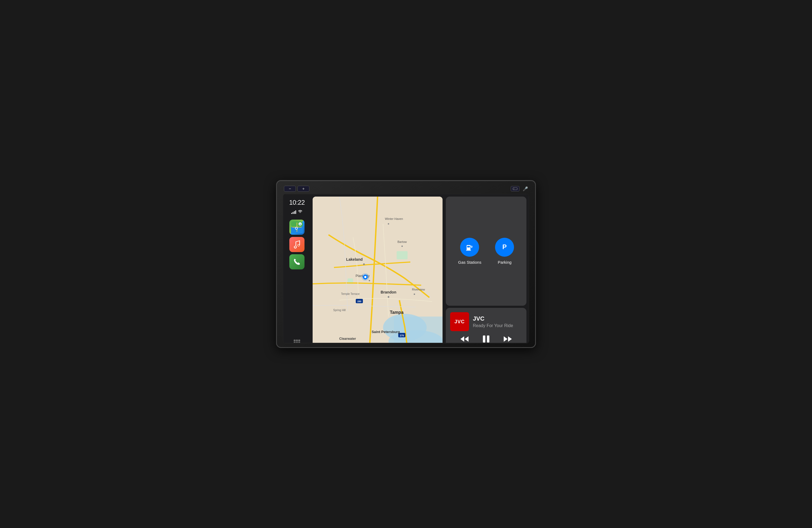 The image size is (812, 528). Describe the element at coordinates (493, 319) in the screenshot. I see `media-title: JVC` at that location.